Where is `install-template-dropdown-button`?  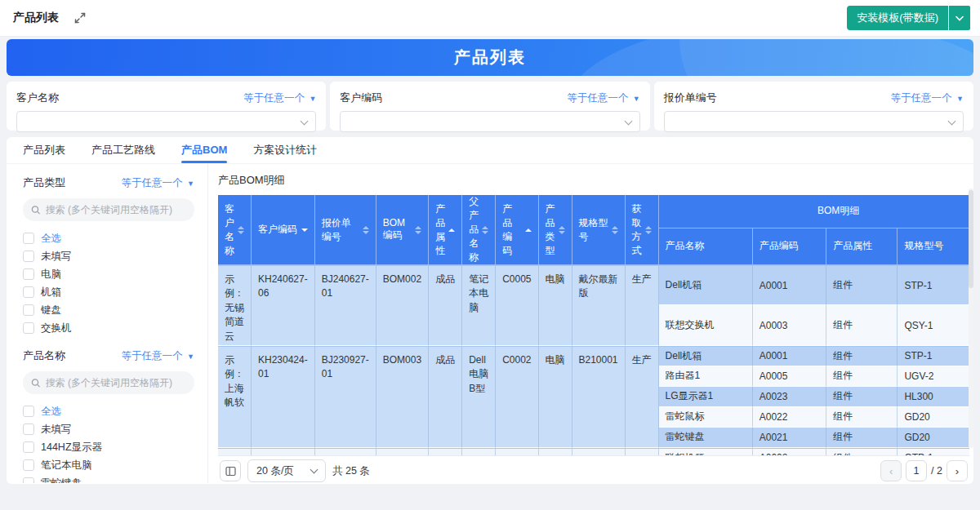
install-template-dropdown-button is located at coordinates (960, 18).